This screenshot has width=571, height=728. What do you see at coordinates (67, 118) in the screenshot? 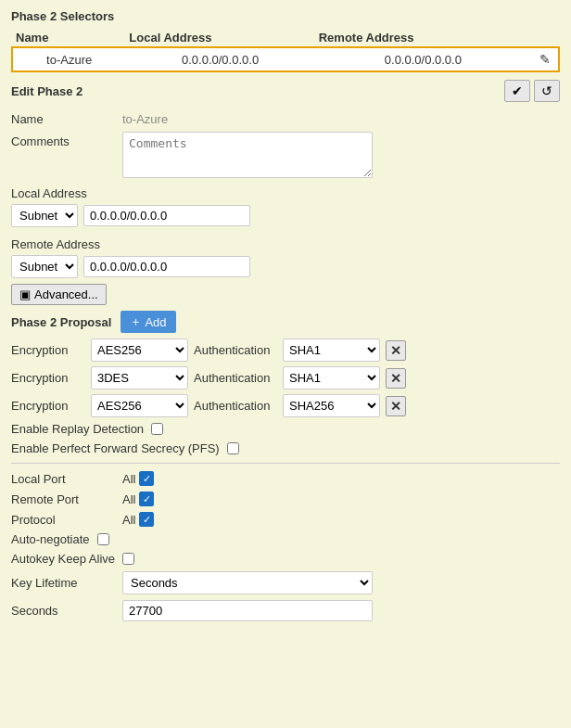
I see `name-label: Name` at bounding box center [67, 118].